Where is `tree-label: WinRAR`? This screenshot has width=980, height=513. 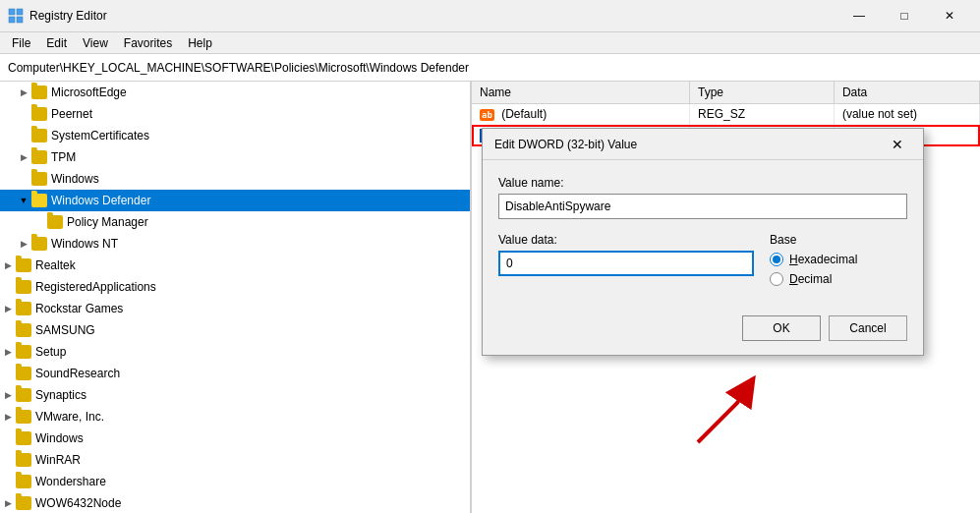
tree-label: WinRAR is located at coordinates (58, 460).